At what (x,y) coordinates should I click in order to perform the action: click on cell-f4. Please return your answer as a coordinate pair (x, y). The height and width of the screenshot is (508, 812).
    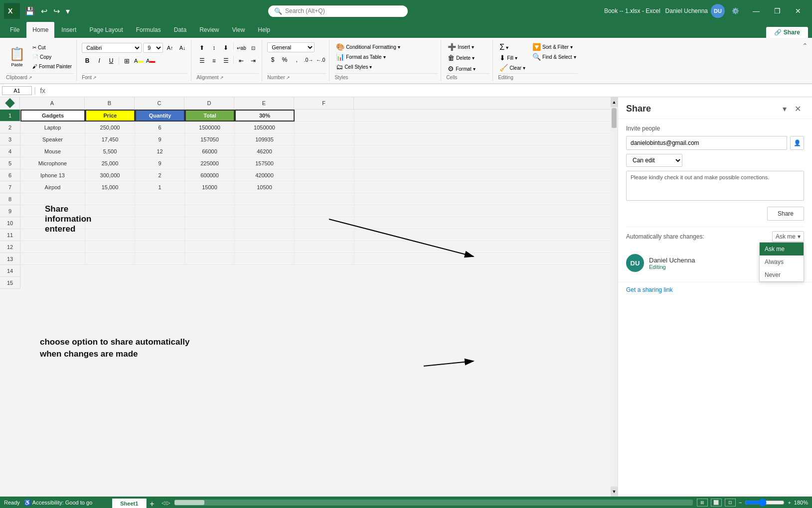
    Looking at the image, I should click on (325, 151).